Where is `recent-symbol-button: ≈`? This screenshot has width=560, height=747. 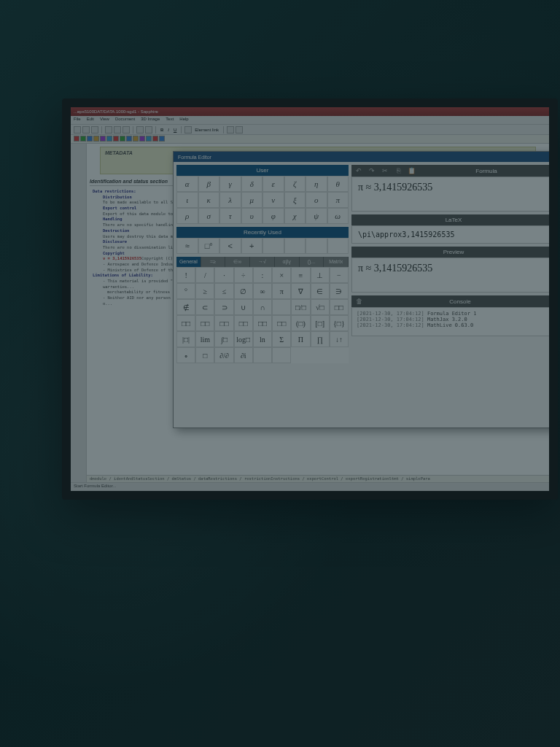
recent-symbol-button: ≈ is located at coordinates (187, 246).